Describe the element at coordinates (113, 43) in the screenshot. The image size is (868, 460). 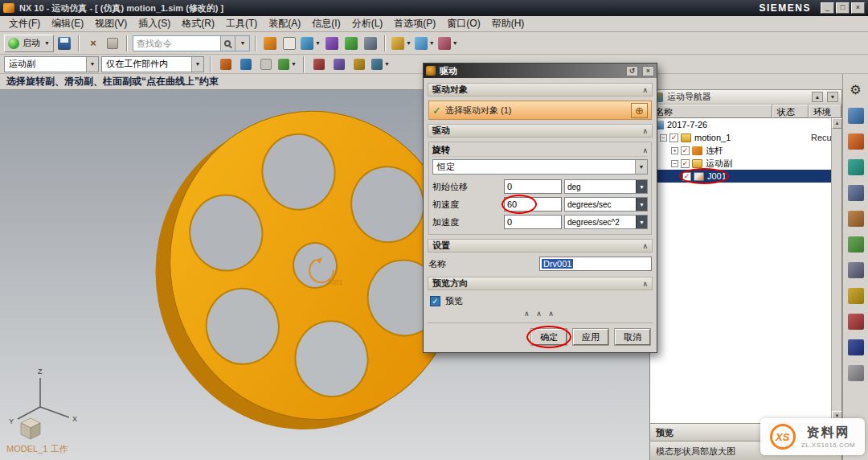
I see `paste-icon` at that location.